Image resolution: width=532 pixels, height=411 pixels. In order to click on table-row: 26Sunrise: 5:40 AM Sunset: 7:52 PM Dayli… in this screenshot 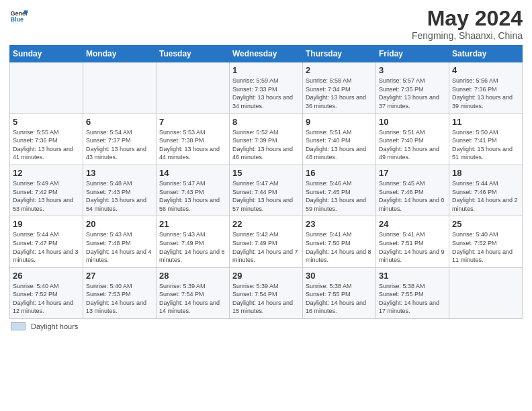, I will do `click(47, 293)`.